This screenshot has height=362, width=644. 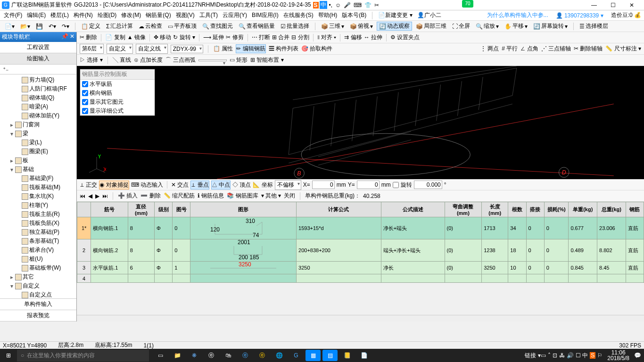 I want to click on save-button: 💾, so click(x=40, y=26).